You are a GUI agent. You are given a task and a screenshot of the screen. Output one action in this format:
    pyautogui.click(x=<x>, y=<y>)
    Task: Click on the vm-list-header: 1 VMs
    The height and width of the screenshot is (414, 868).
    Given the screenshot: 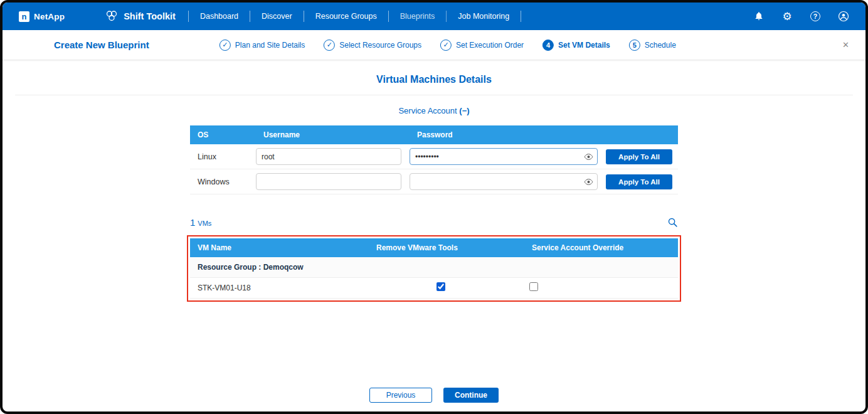 What is the action you would take?
    pyautogui.click(x=434, y=223)
    